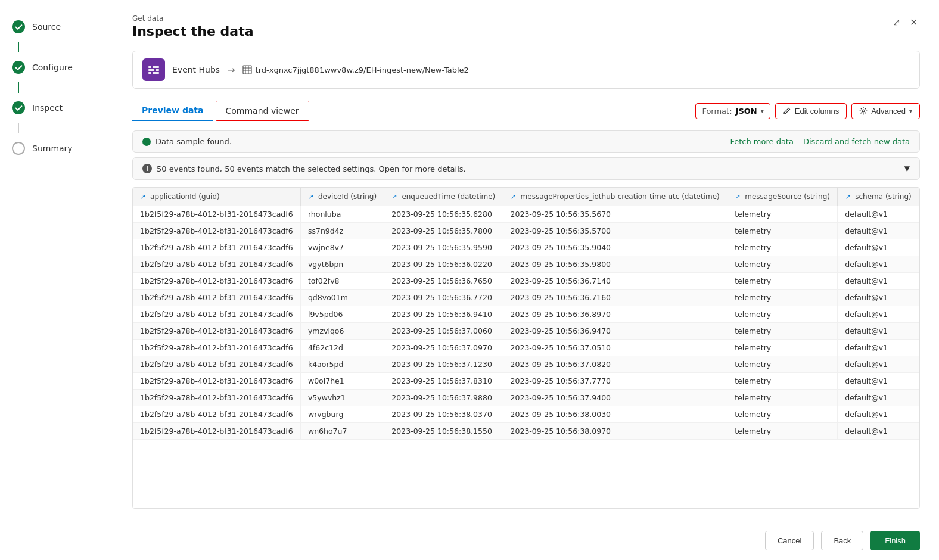 Image resolution: width=939 pixels, height=560 pixels. Describe the element at coordinates (615, 348) in the screenshot. I see `table-cell: 2023-09-25 10:56:37.0510` at that location.